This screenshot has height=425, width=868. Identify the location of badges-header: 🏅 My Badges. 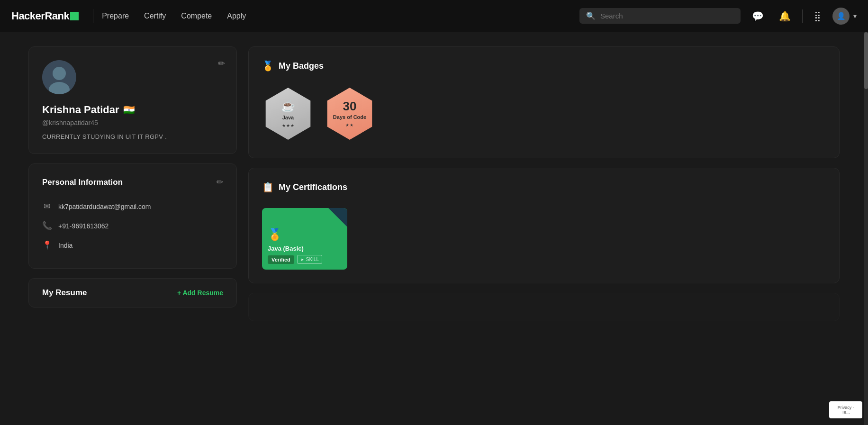
(544, 66).